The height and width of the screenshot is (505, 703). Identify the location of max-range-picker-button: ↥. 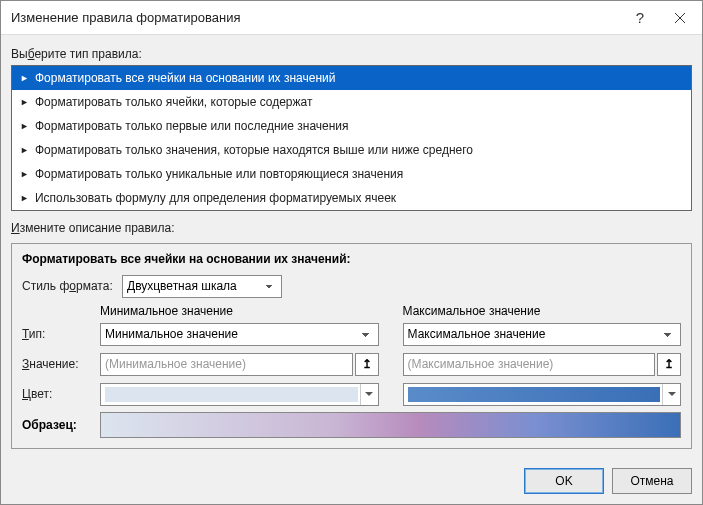
(669, 364).